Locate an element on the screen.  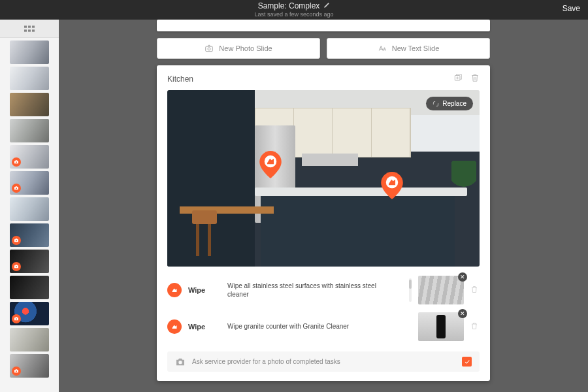
replace-icon is located at coordinates (436, 104).